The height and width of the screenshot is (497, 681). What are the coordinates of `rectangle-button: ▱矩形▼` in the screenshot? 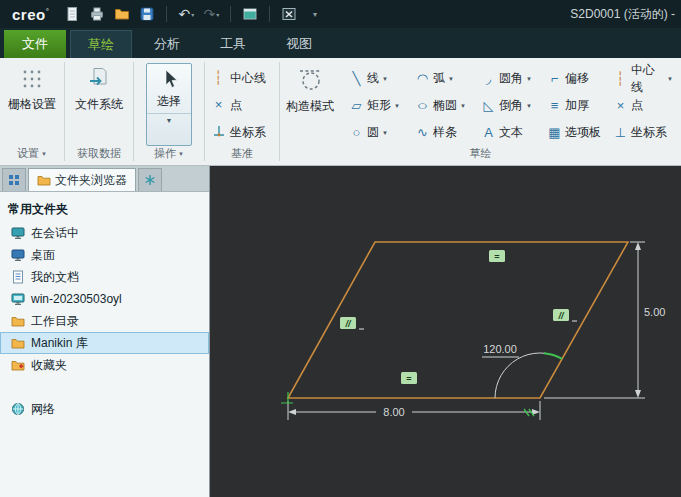 It's located at (379, 106).